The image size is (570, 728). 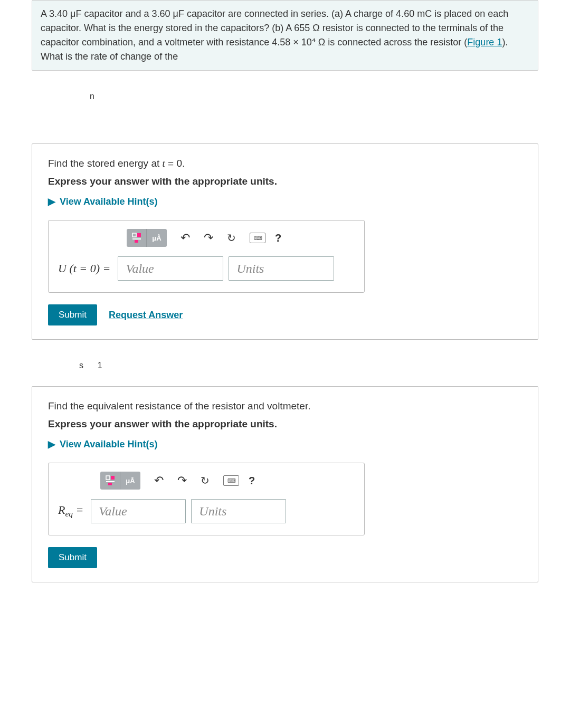 I want to click on view-hints-button: ▶ View Available Hint(s), so click(x=285, y=202).